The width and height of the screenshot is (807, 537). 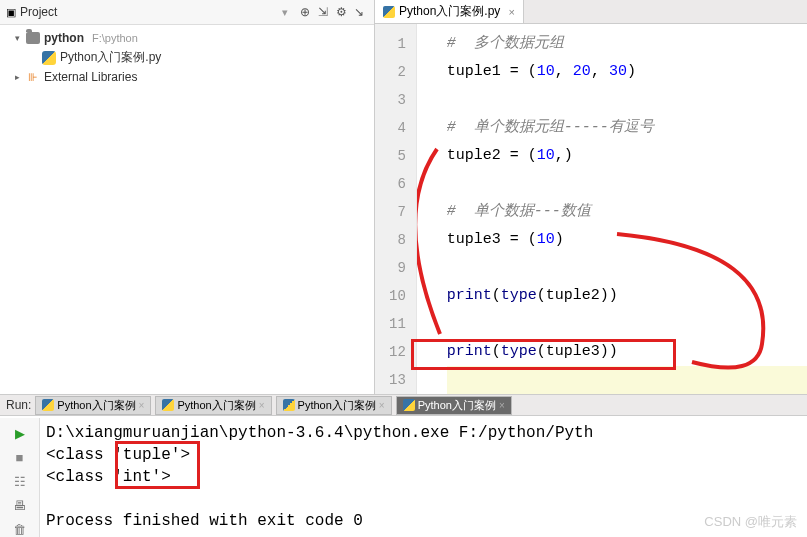 I want to click on run-header: Run: Python入门案例× Python入门案例× Python入门案例×…, so click(x=404, y=405).